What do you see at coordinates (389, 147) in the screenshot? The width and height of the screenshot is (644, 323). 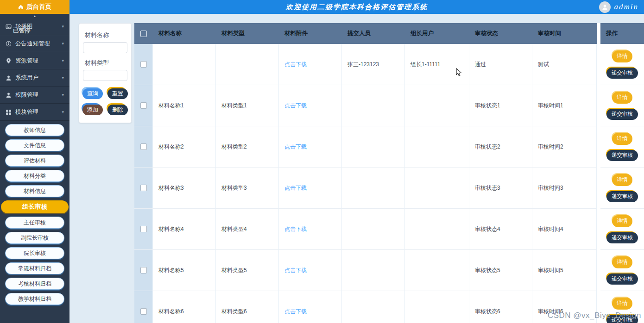 I see `table-row: 材料名称2 材料类型2 点击下载 审核状态2 审核时间2 详情 递交审核` at bounding box center [389, 147].